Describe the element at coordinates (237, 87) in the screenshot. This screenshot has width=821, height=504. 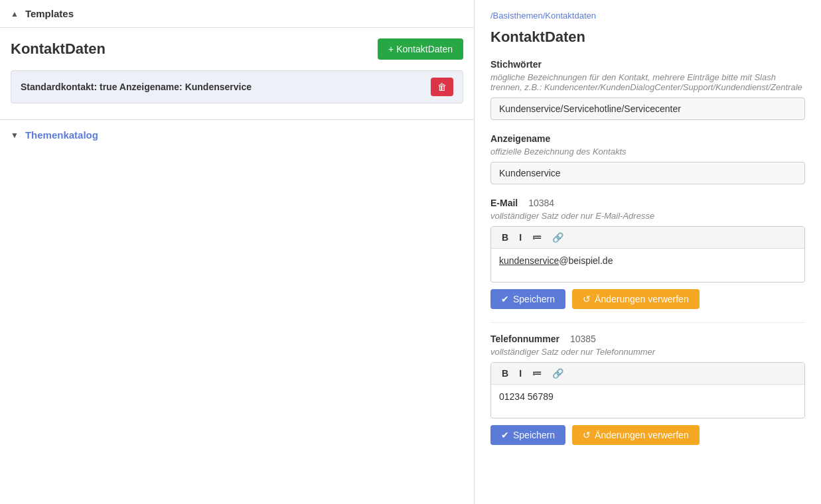
I see `contact-item: Standardkontakt: true Anzeigename: Kunde…` at that location.